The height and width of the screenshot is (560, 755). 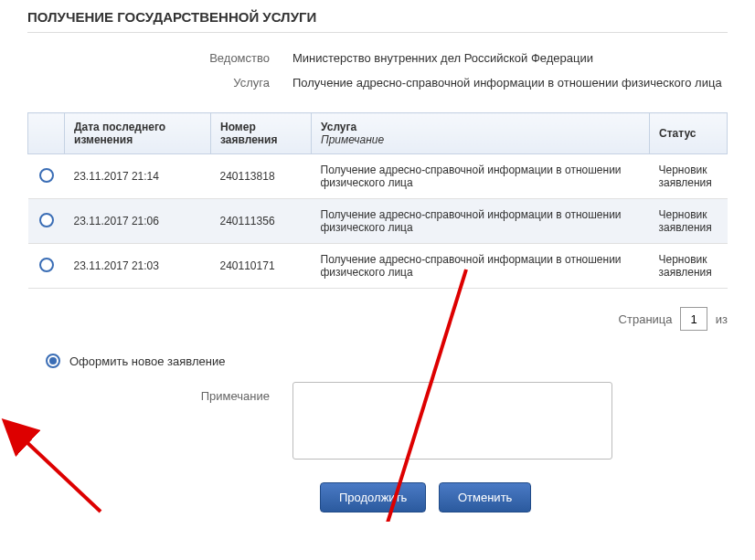 What do you see at coordinates (481, 140) in the screenshot?
I see `th-service-sub: Примечание` at bounding box center [481, 140].